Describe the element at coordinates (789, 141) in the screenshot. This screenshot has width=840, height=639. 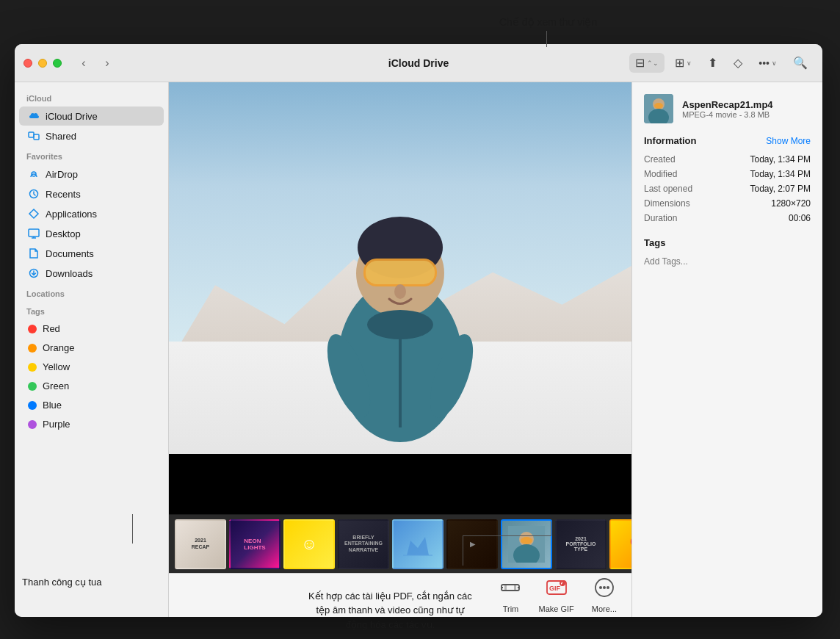
I see `show-more-button: Show More` at that location.